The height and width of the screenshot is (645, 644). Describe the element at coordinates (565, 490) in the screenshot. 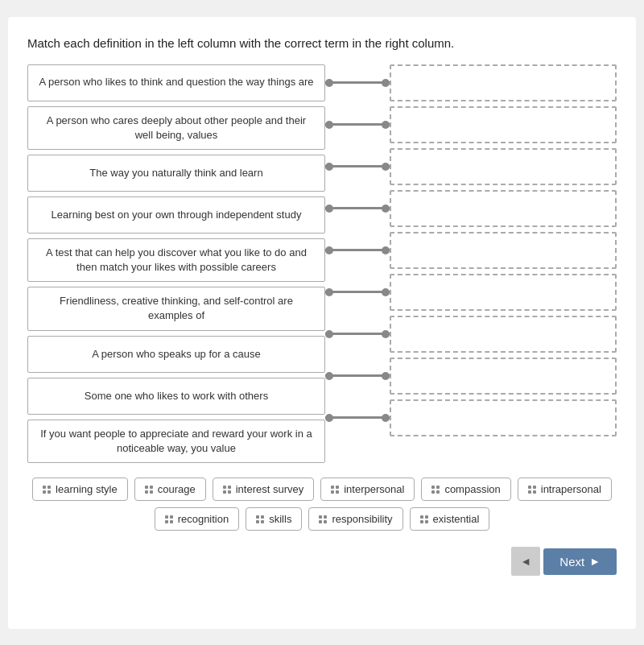

I see `tag-intrapersonal: intrapersonal` at that location.